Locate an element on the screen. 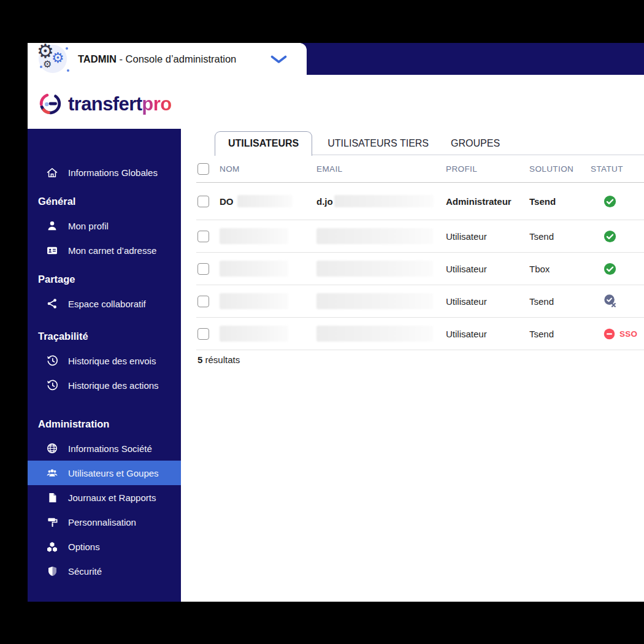  cell-email: d.jo is located at coordinates (381, 201).